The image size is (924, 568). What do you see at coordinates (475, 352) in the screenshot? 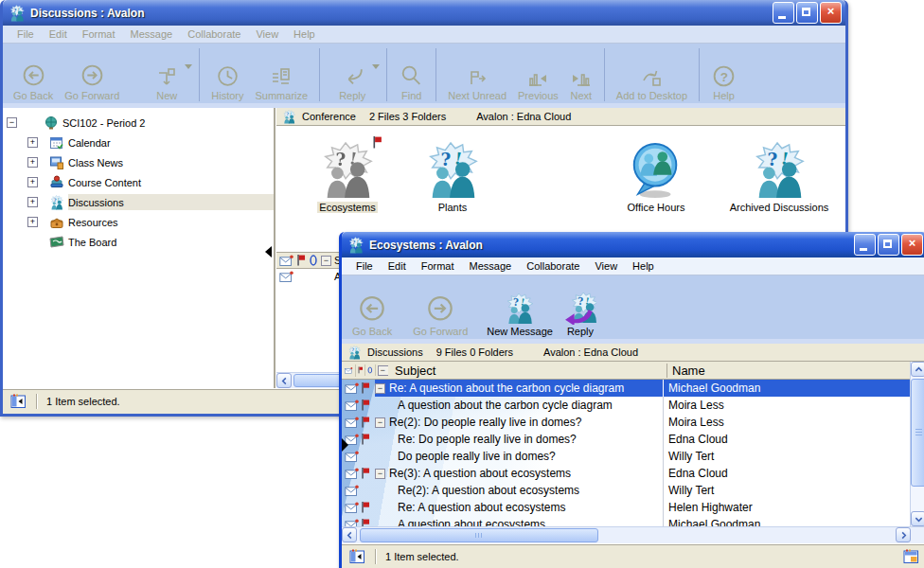
I see `pane-counts: 9 Files 0 Folders` at bounding box center [475, 352].